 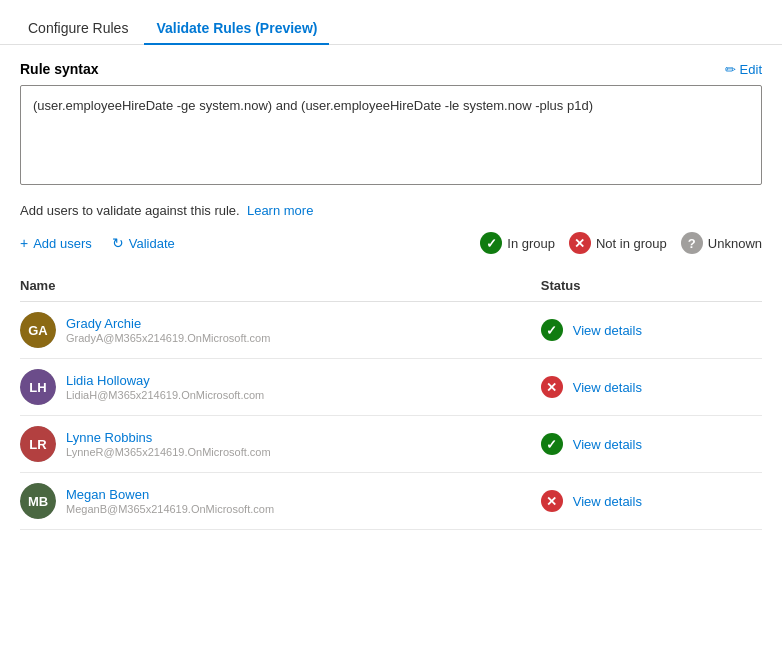 What do you see at coordinates (272, 387) in the screenshot?
I see `user-cell: LH Lidia Holloway LidiaH@M365x214619.OnM…` at bounding box center [272, 387].